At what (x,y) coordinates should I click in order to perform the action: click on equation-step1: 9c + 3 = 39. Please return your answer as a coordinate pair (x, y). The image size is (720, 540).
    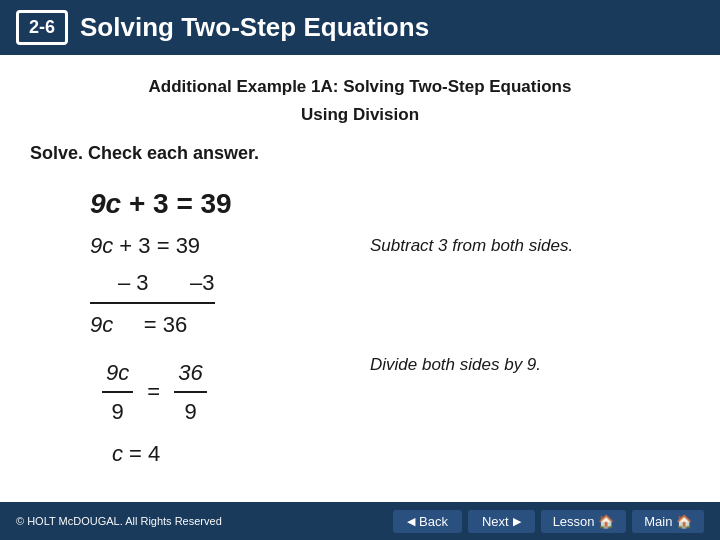
    Looking at the image, I should click on (210, 204).